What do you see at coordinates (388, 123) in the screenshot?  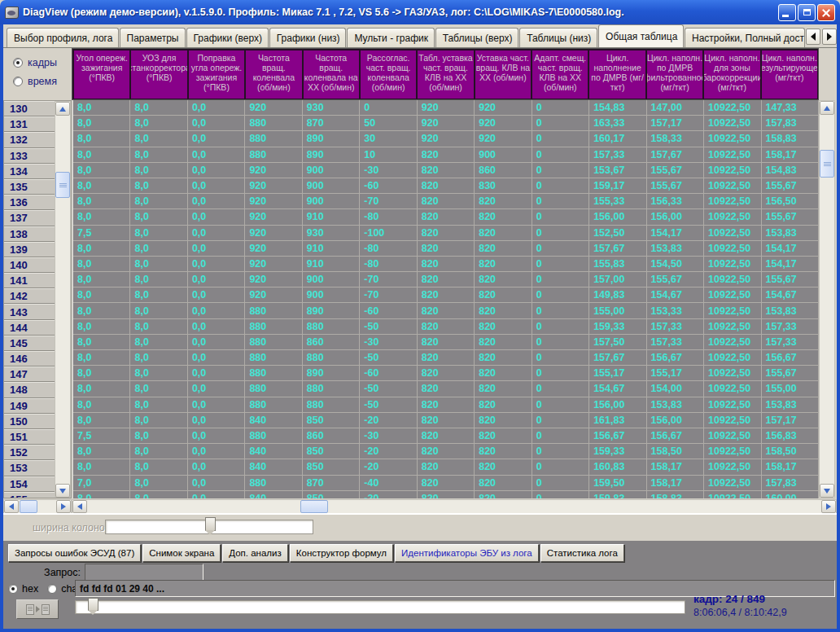 I see `table-cell: 50` at bounding box center [388, 123].